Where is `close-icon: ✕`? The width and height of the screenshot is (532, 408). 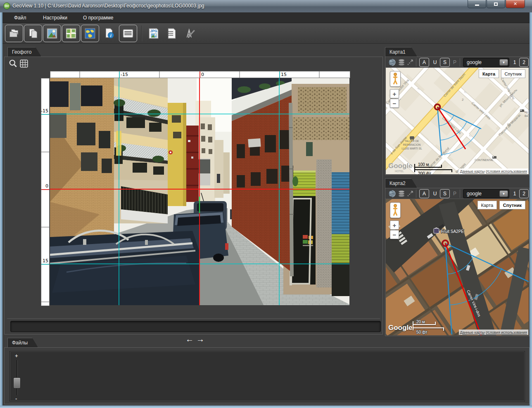
close-icon: ✕ is located at coordinates (515, 4).